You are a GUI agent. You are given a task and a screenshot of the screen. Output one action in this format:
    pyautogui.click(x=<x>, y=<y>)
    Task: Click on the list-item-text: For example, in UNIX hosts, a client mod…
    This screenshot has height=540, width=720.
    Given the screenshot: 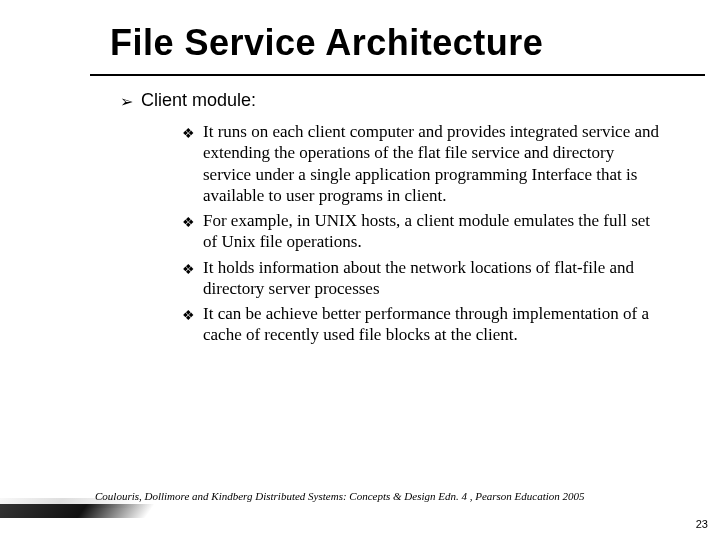 What is the action you would take?
    pyautogui.click(x=432, y=232)
    